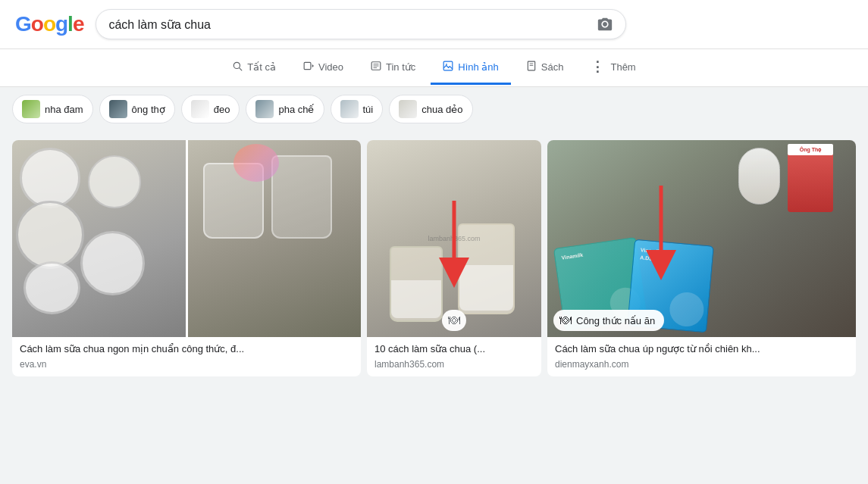 The height and width of the screenshot is (484, 868). Describe the element at coordinates (237, 67) in the screenshot. I see `search-icon` at that location.